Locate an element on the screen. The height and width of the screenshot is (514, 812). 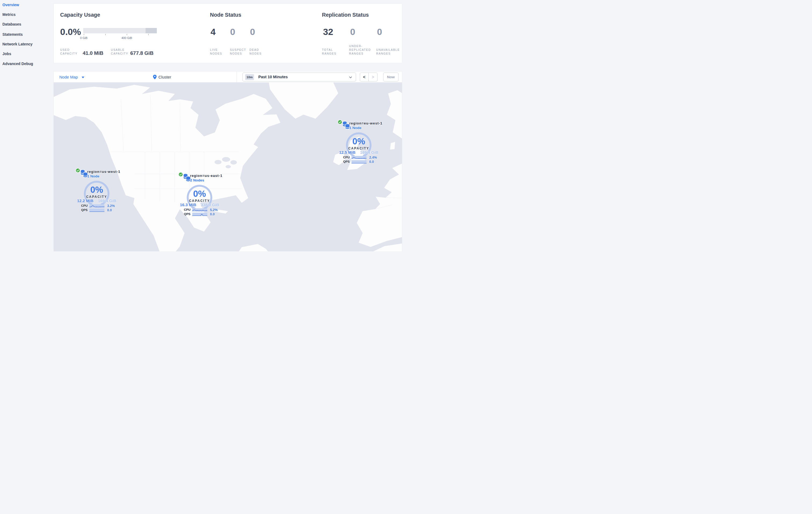
unavailable-ranges-label-line1: UNAVAILABLE is located at coordinates (388, 50).